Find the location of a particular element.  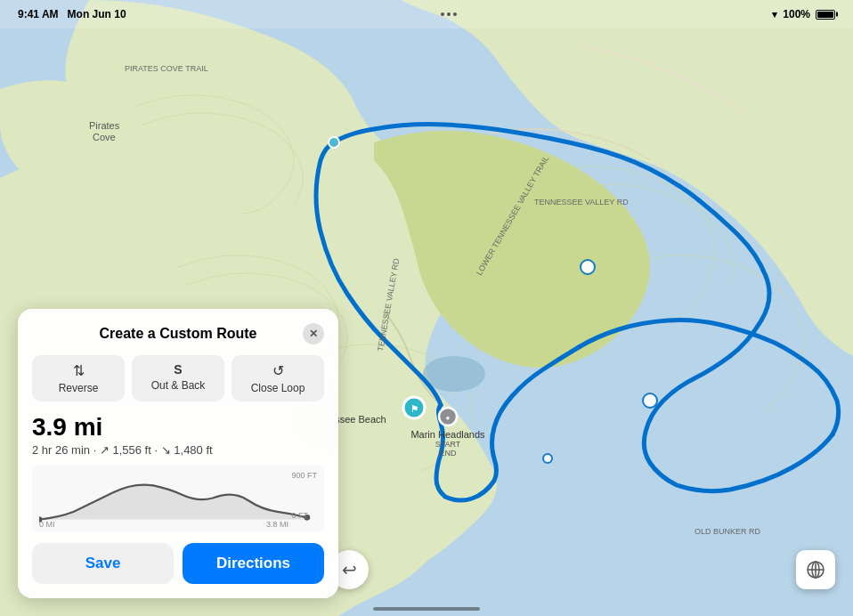

battery-icon is located at coordinates (825, 14).